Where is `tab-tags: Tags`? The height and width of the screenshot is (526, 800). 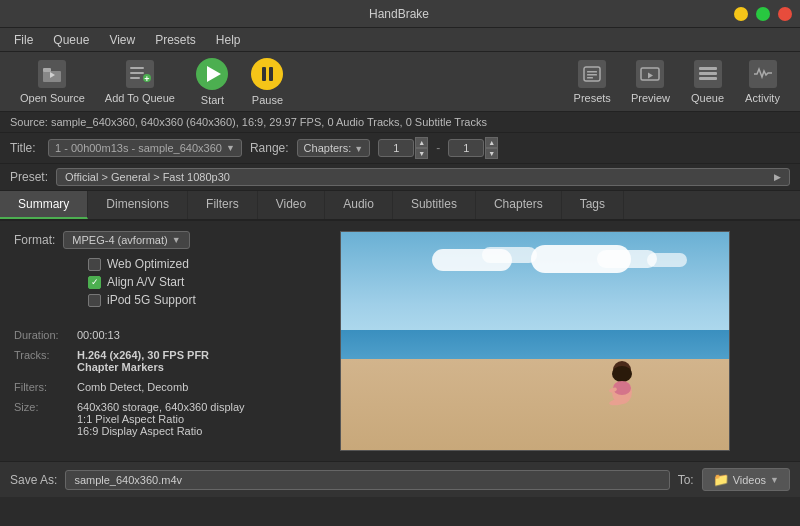
tab-tags: Tags is located at coordinates (593, 205).